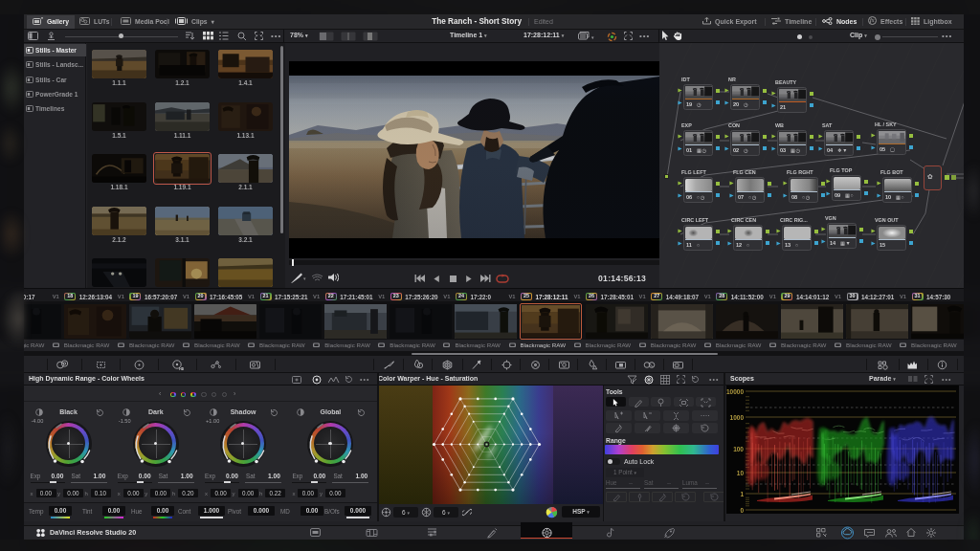  What do you see at coordinates (182, 368) in the screenshot?
I see `svg-text: HDR` at bounding box center [182, 368].